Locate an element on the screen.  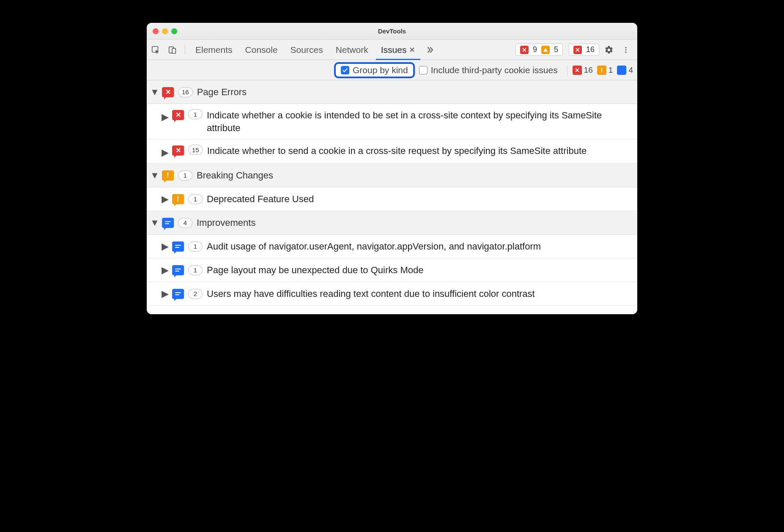
issue-row: ▶ ✕ 15 Indicate whether to send a cookie… is located at coordinates (392, 151).